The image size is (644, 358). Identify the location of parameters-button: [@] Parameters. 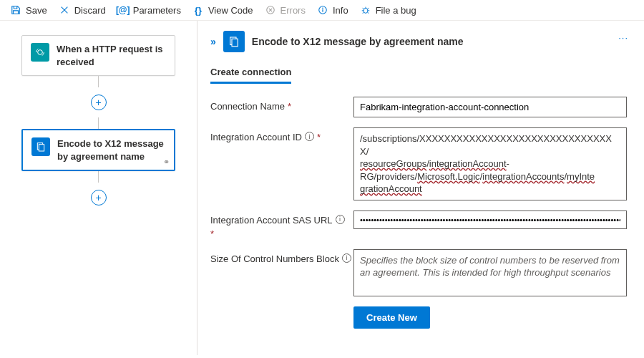
(149, 10).